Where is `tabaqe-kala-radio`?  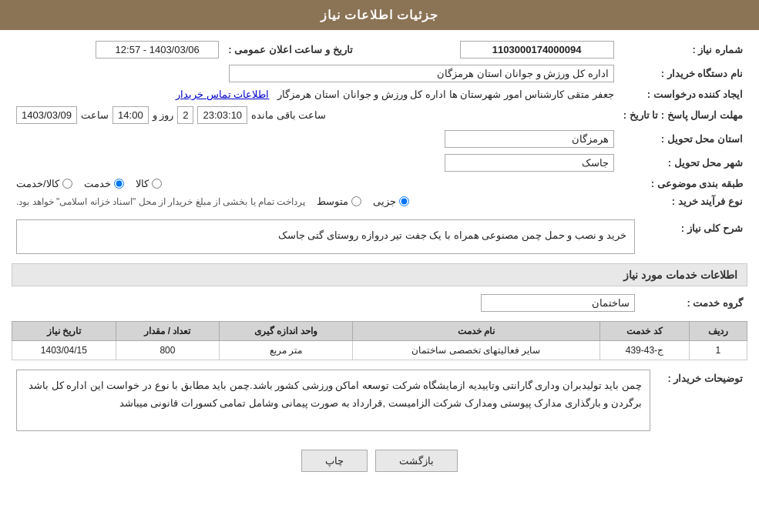
tabaqe-kala-radio is located at coordinates (157, 183).